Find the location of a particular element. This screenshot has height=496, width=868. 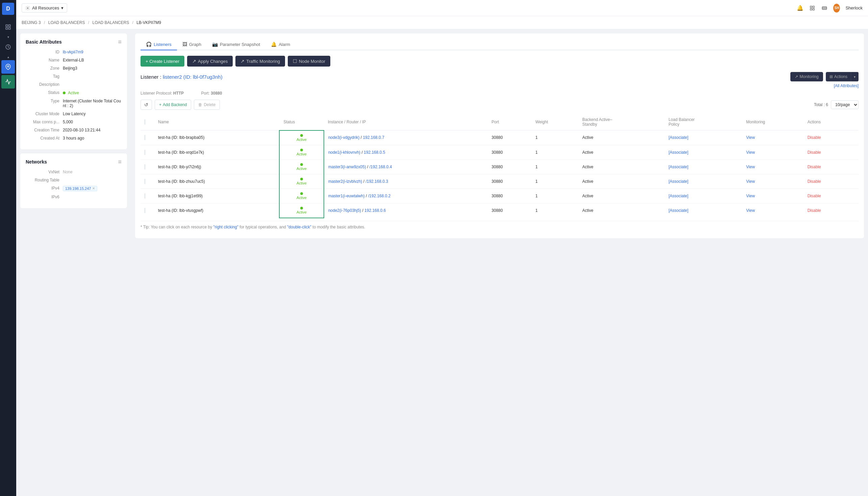

row-monitoring: View is located at coordinates (773, 181).